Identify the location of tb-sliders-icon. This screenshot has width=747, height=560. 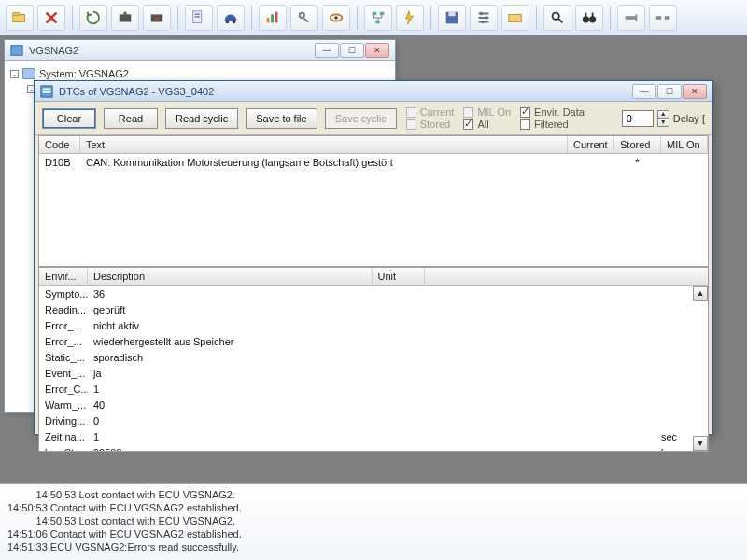
(484, 18).